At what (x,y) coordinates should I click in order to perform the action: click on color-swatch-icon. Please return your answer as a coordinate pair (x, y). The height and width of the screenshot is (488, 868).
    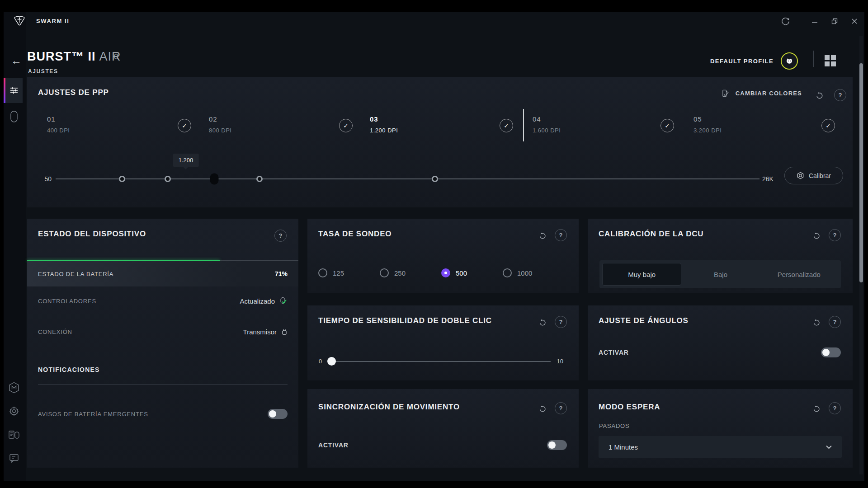
    Looking at the image, I should click on (726, 93).